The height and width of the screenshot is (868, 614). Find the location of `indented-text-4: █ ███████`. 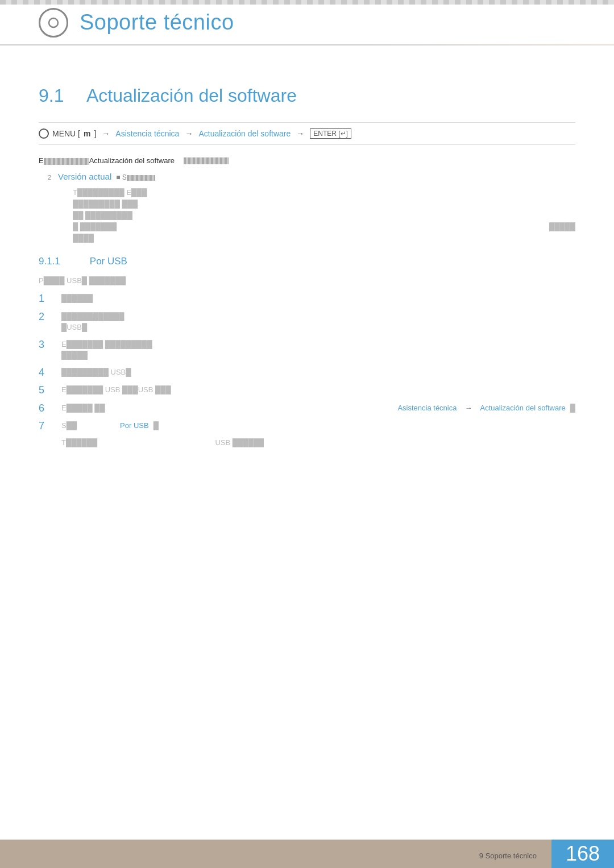

indented-text-4: █ ███████ is located at coordinates (94, 226).